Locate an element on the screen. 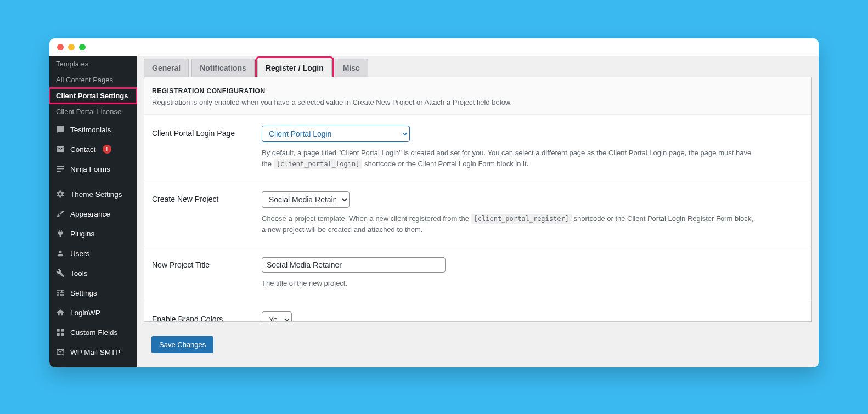  select-create-project: Social Media Retainer is located at coordinates (306, 200).